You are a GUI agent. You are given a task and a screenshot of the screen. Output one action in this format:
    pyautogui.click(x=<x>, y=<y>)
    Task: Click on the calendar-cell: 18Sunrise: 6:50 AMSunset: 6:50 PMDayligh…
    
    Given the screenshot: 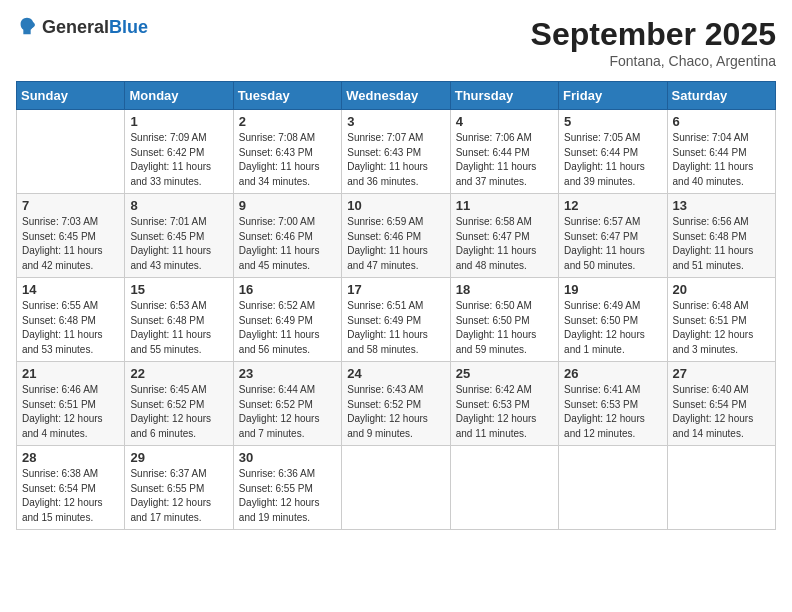 What is the action you would take?
    pyautogui.click(x=504, y=320)
    